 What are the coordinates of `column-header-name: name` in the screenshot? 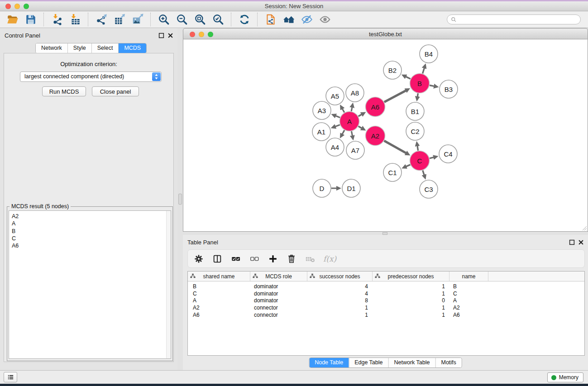 It's located at (468, 276).